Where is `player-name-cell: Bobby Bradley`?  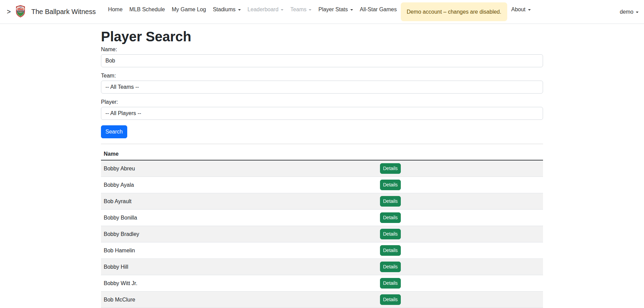 player-name-cell: Bobby Bradley is located at coordinates (239, 234).